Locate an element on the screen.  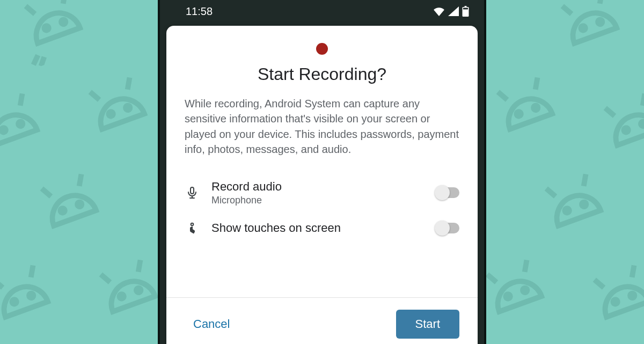
option-record-audio-title: Record audio is located at coordinates (318, 187).